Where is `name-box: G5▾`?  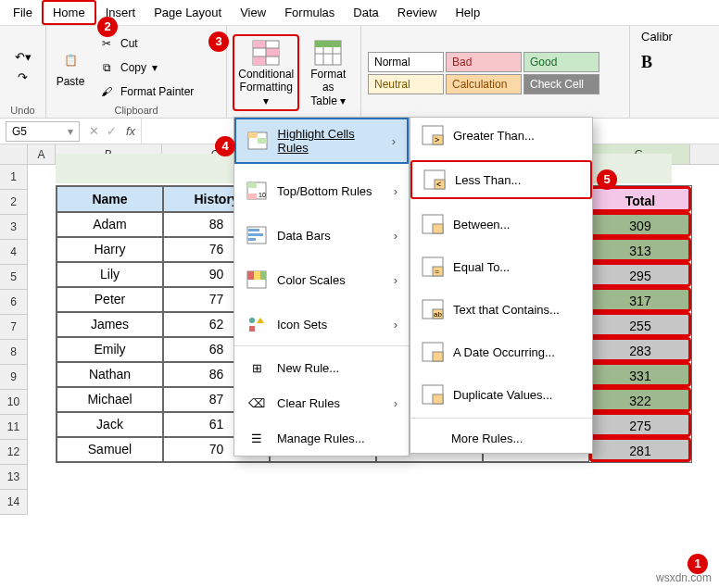 name-box: G5▾ is located at coordinates (43, 131).